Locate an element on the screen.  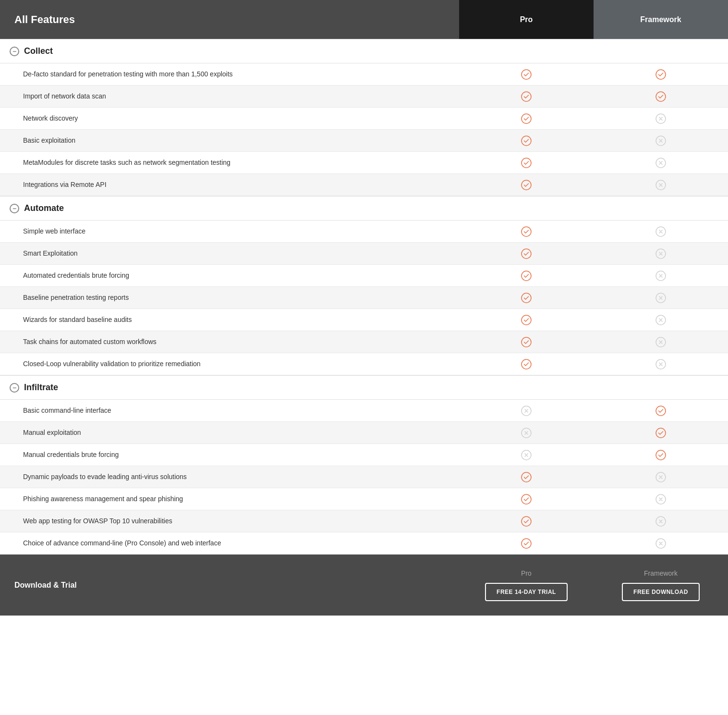
section-label-collect: Collect is located at coordinates (38, 51).